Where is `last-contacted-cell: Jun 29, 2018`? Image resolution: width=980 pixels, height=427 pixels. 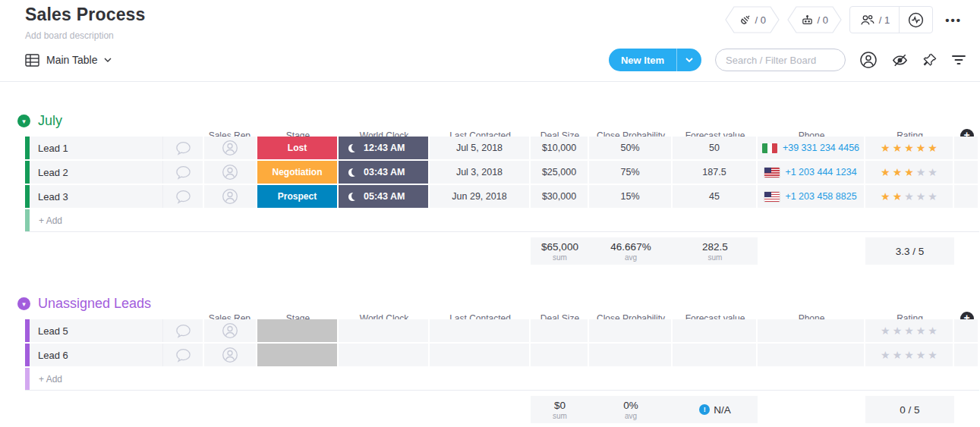 last-contacted-cell: Jun 29, 2018 is located at coordinates (480, 196).